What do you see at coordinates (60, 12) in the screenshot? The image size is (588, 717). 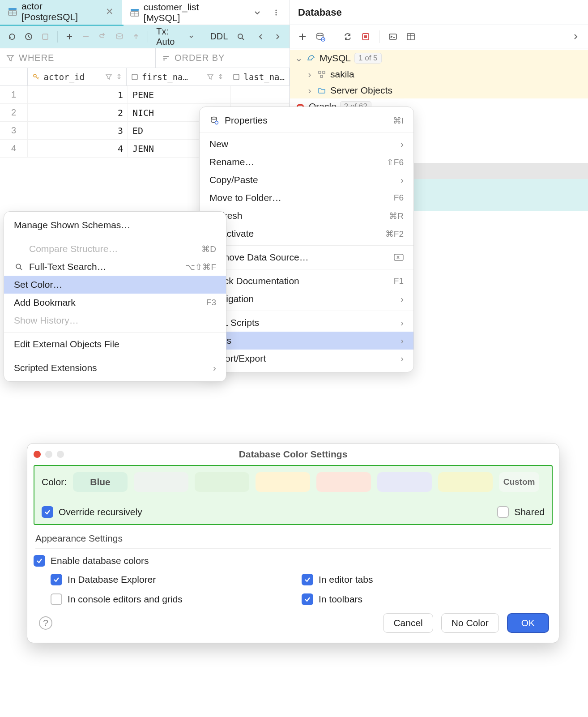 I see `tab-label: actor [PostgreSQL]` at bounding box center [60, 12].